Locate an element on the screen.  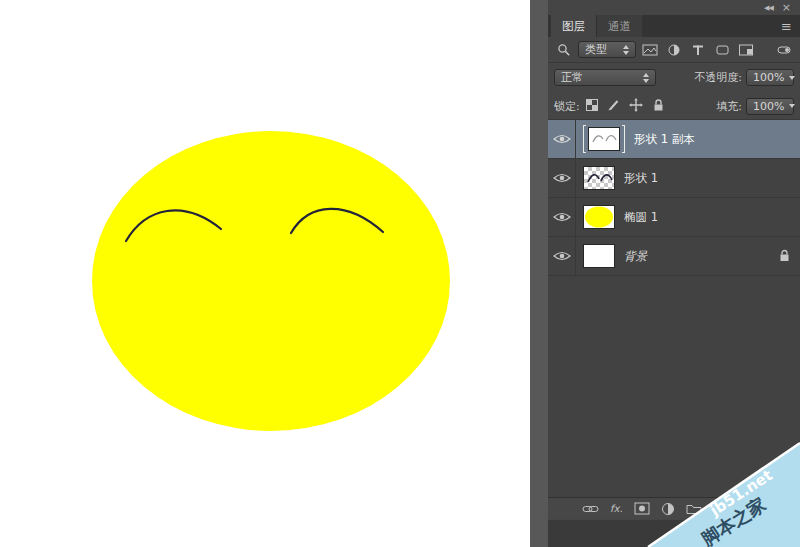
fill-label: 填充: is located at coordinates (729, 106).